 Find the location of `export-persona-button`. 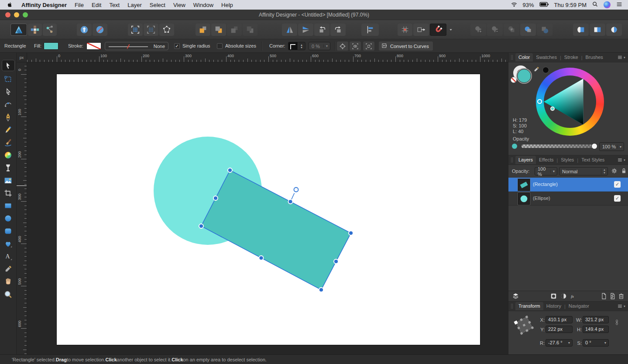

export-persona-button is located at coordinates (50, 30).